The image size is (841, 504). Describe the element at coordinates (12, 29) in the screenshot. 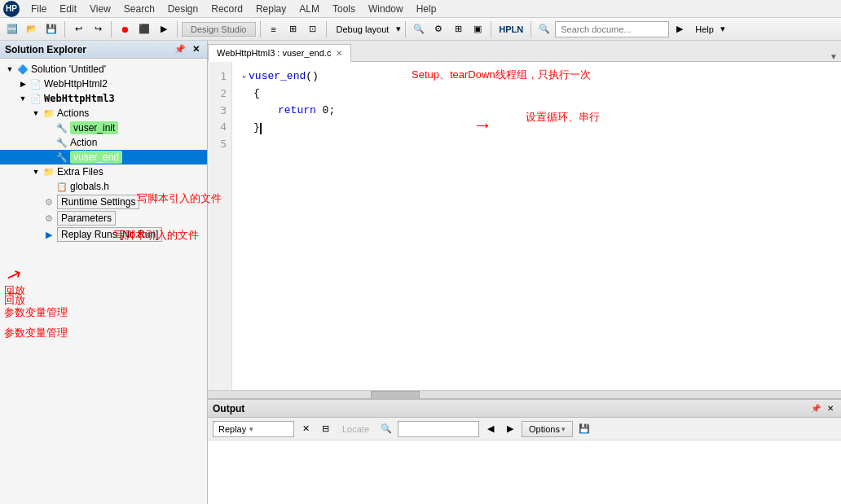

I see `toolbar-new: 🆕` at that location.